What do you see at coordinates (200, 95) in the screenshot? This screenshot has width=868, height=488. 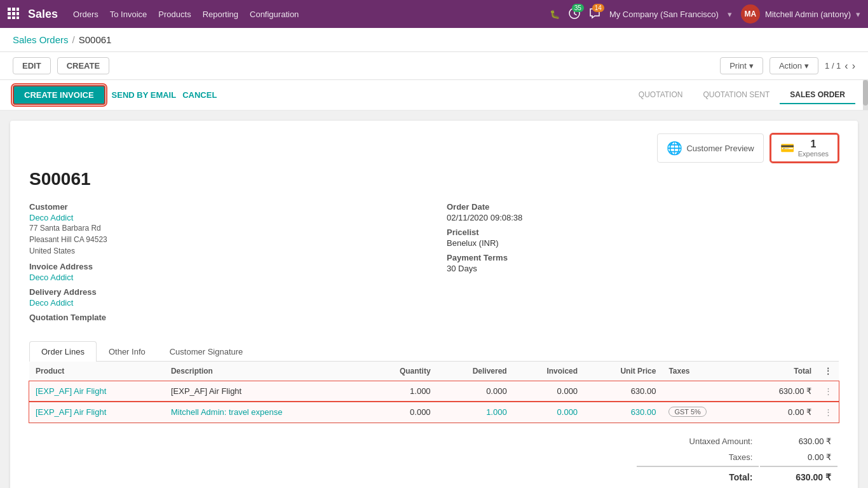 I see `cancel-button: CANCEL` at bounding box center [200, 95].